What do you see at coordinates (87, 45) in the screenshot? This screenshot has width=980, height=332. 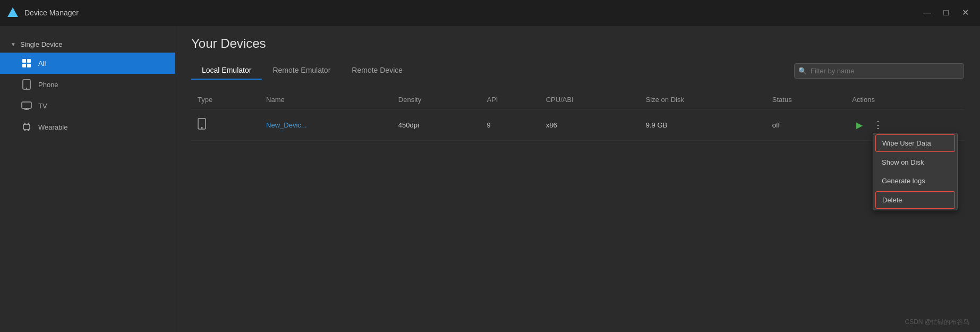 I see `sidebar-section-single-device: ▼ Single Device` at bounding box center [87, 45].